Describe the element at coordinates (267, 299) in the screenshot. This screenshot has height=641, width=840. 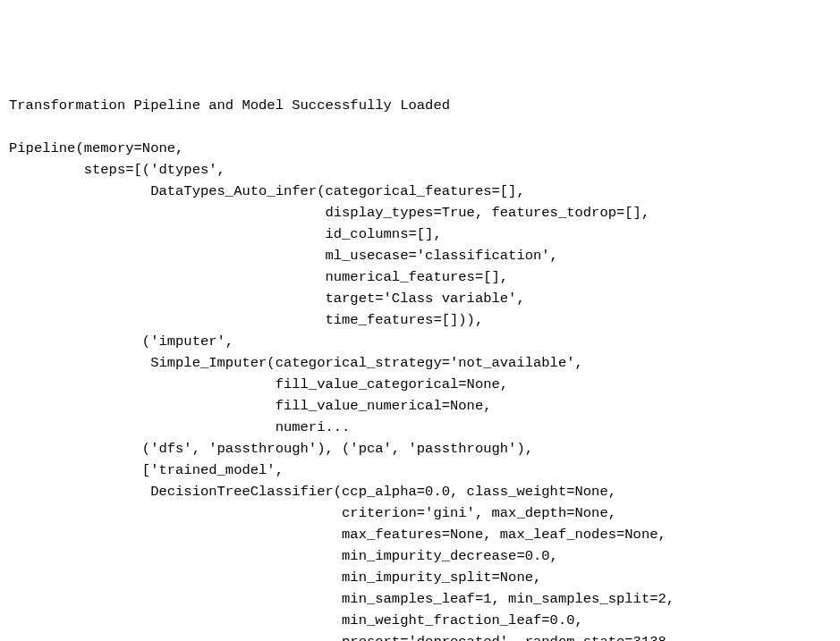
I see `pipeline-line: target='Class variable',` at that location.